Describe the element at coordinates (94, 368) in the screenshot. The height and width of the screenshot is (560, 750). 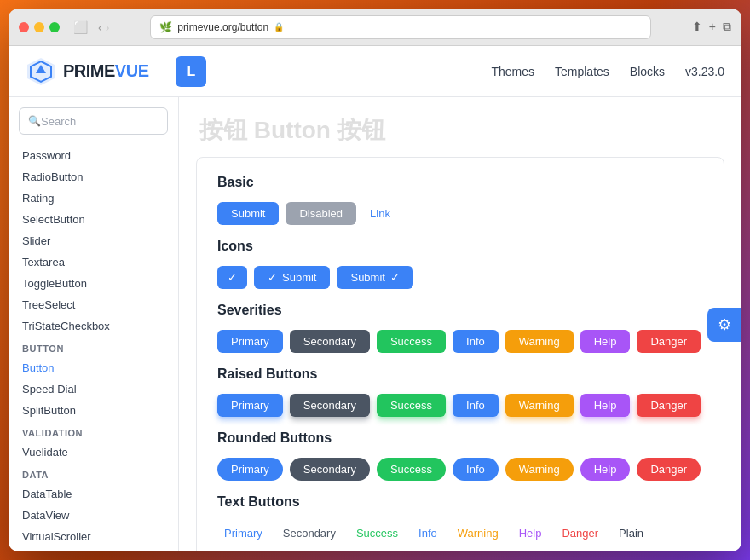
I see `sidebar-item-button: Button` at that location.